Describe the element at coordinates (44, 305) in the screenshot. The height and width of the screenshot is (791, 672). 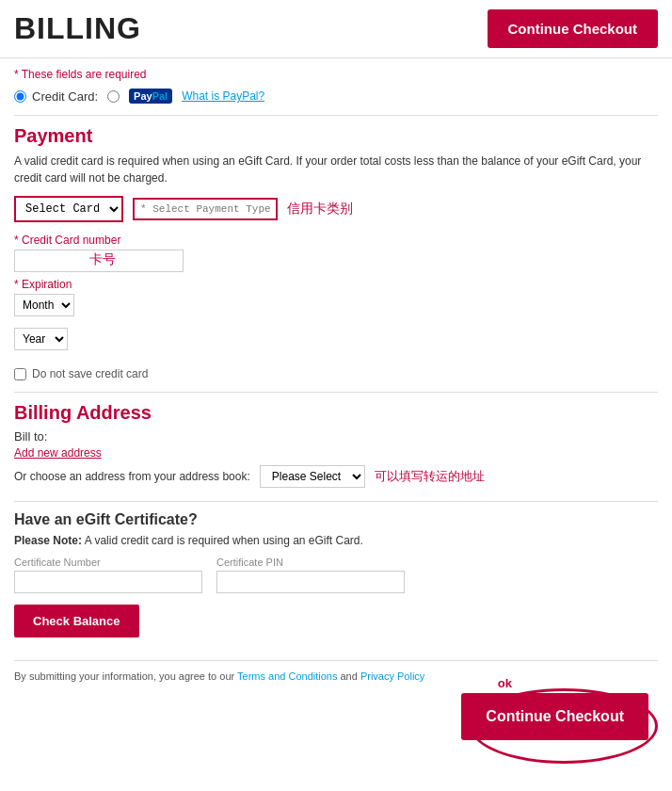
I see `month-select-wrapper: Month 010203 040506 070809 101112` at that location.